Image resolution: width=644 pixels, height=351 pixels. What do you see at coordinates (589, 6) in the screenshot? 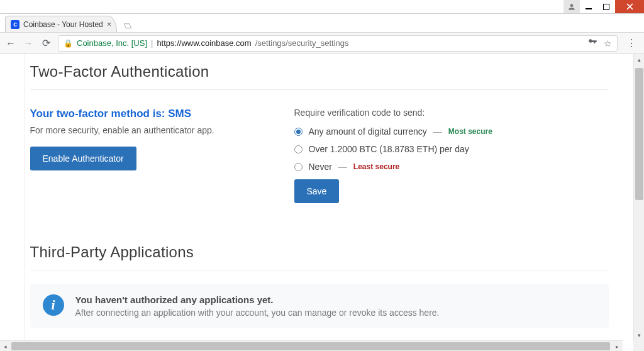
I see `window-minimize-button` at bounding box center [589, 6].